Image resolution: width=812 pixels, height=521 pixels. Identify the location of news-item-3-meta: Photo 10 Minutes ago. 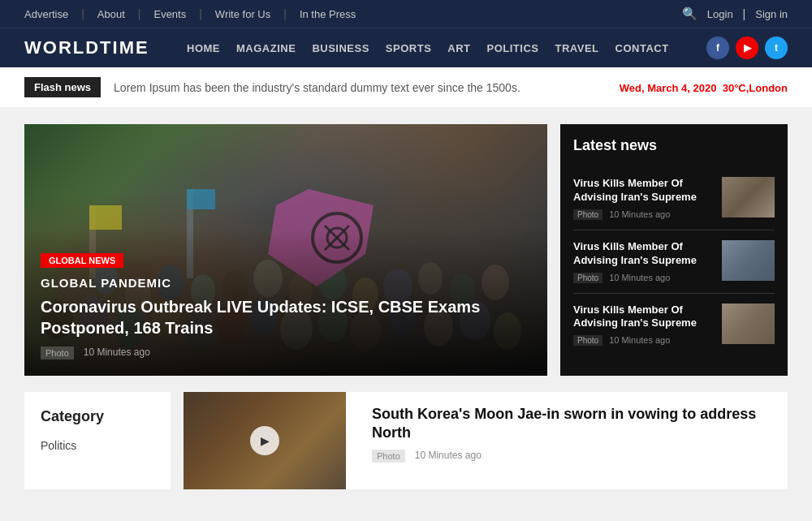
(643, 341).